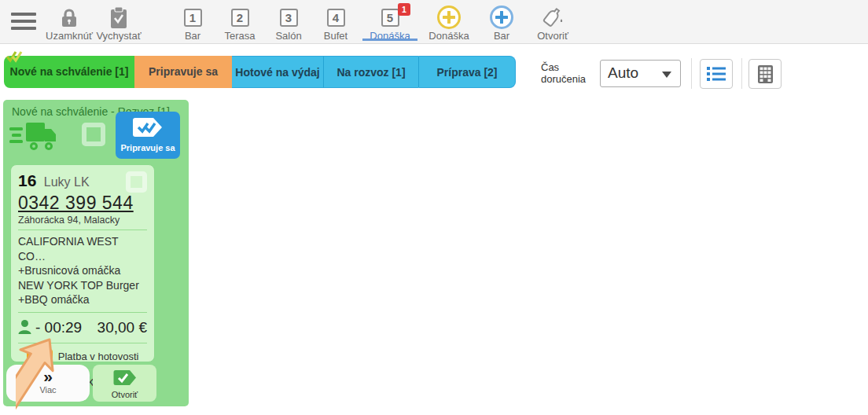  Describe the element at coordinates (259, 72) in the screenshot. I see `status-tabs: Nové na schválenie [1] Pripravuje sa Hot…` at that location.